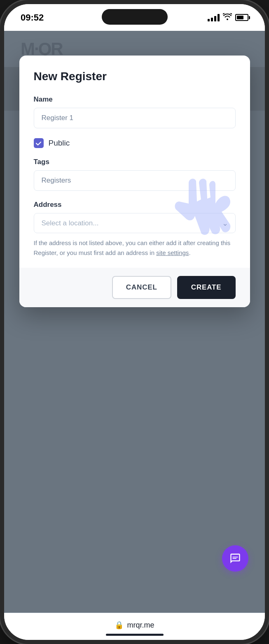  I want to click on status-time: 09:52, so click(32, 18).